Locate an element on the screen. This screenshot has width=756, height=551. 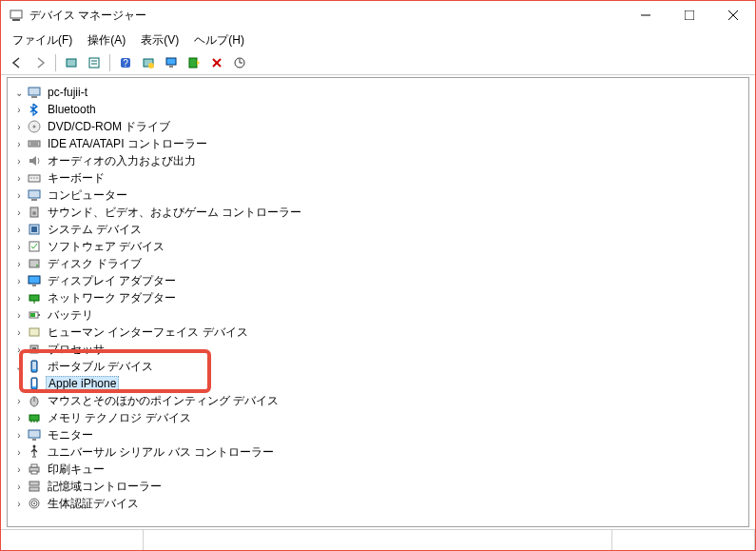
cpu-icon is located at coordinates (34, 349).